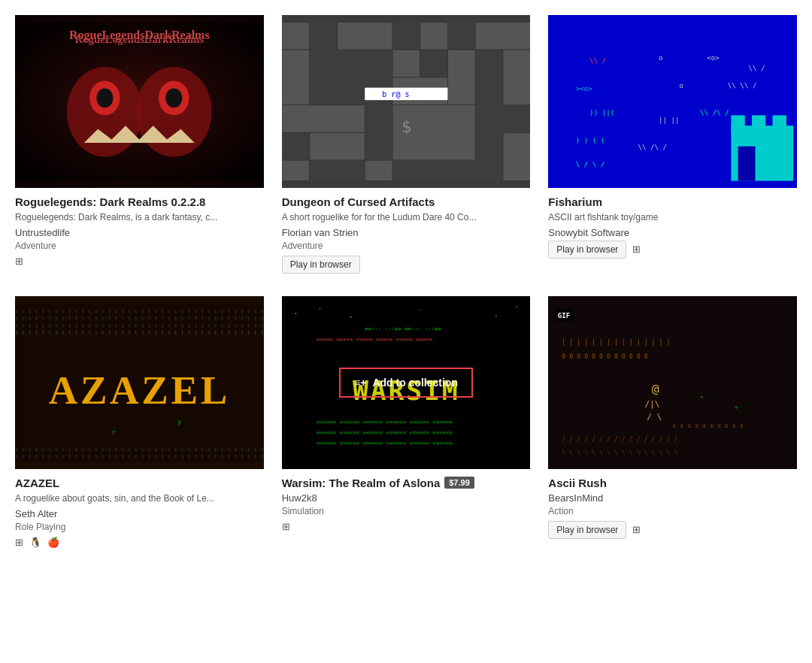  What do you see at coordinates (140, 230) in the screenshot?
I see `card-body-roguelegends: Roguelegends: Dark Realms 0.2.2.8 Roguel…` at bounding box center [140, 230].